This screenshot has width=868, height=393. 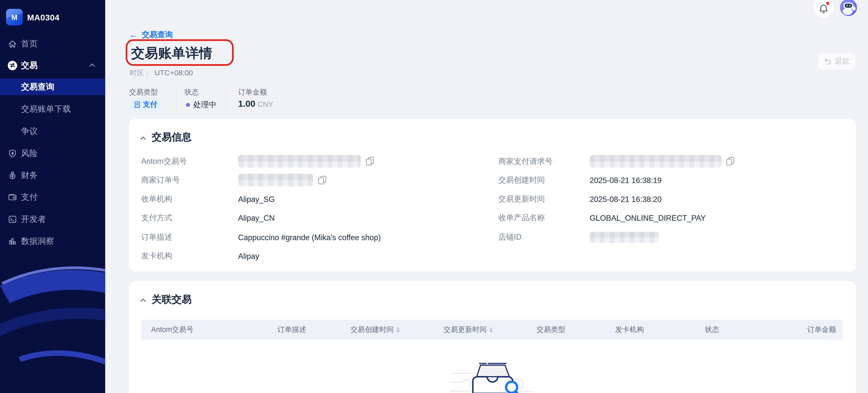 I want to click on back-link: ← 交易查询, so click(x=151, y=35).